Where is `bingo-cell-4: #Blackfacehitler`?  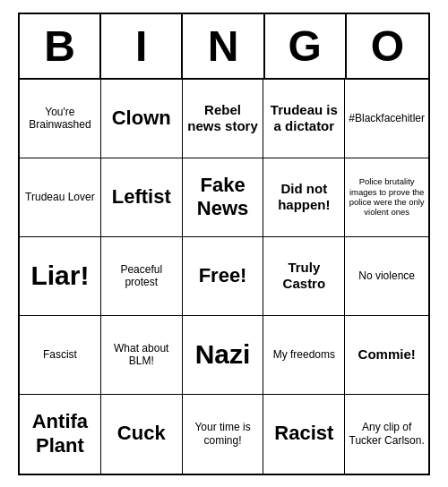 bingo-cell-4: #Blackfacehitler is located at coordinates (387, 119).